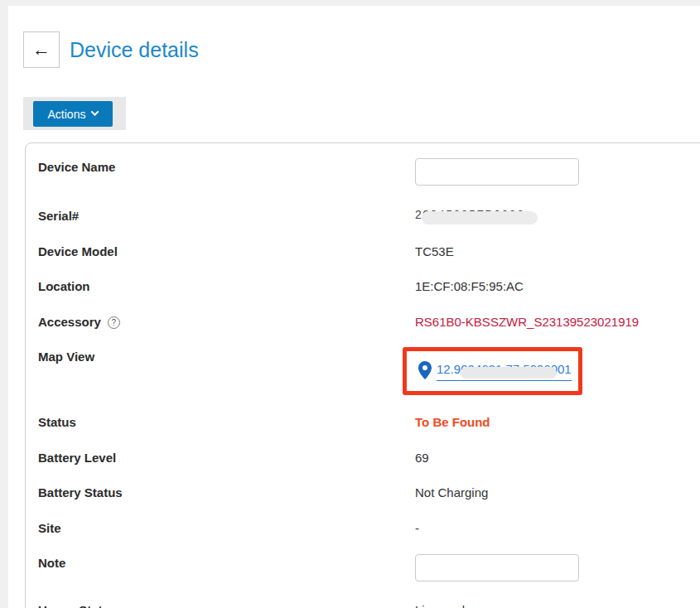 This screenshot has width=700, height=608. What do you see at coordinates (73, 114) in the screenshot?
I see `actions-dropdown-button: Actions` at bounding box center [73, 114].